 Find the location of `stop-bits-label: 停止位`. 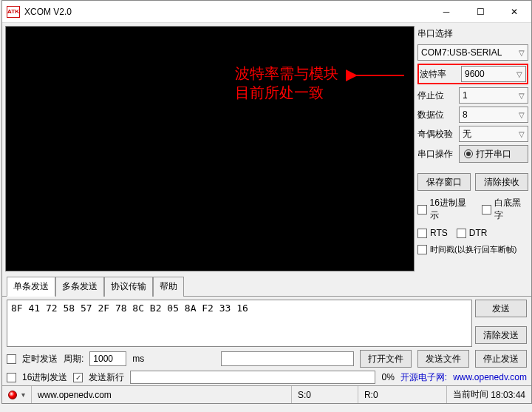

stop-bits-label: 停止位 is located at coordinates (437, 96).